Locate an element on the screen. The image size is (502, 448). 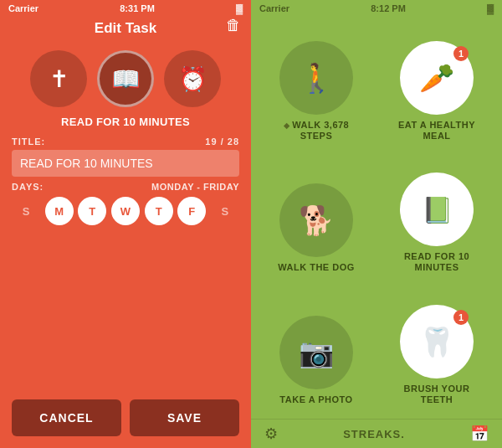
task-badge-healthy-meal: 1 is located at coordinates (461, 54).